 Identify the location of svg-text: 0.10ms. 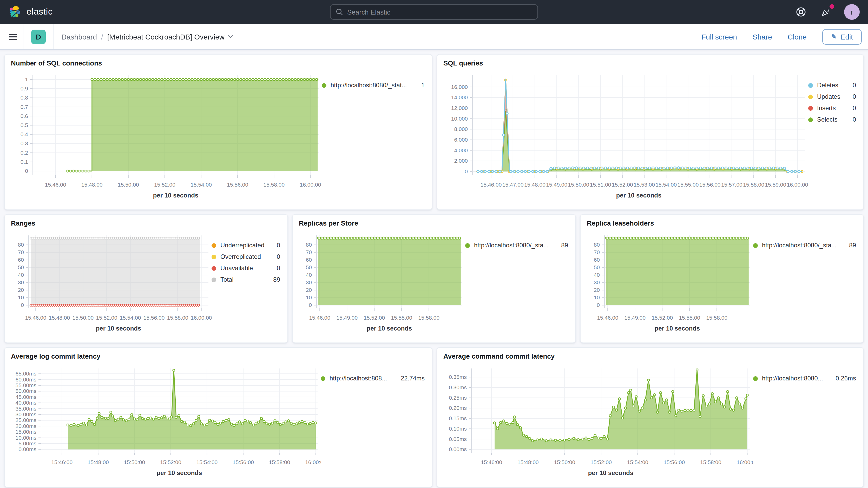
(458, 429).